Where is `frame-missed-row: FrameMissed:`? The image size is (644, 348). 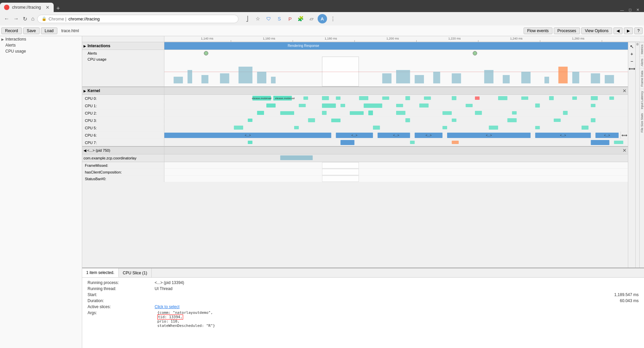 frame-missed-row: FrameMissed: is located at coordinates (355, 165).